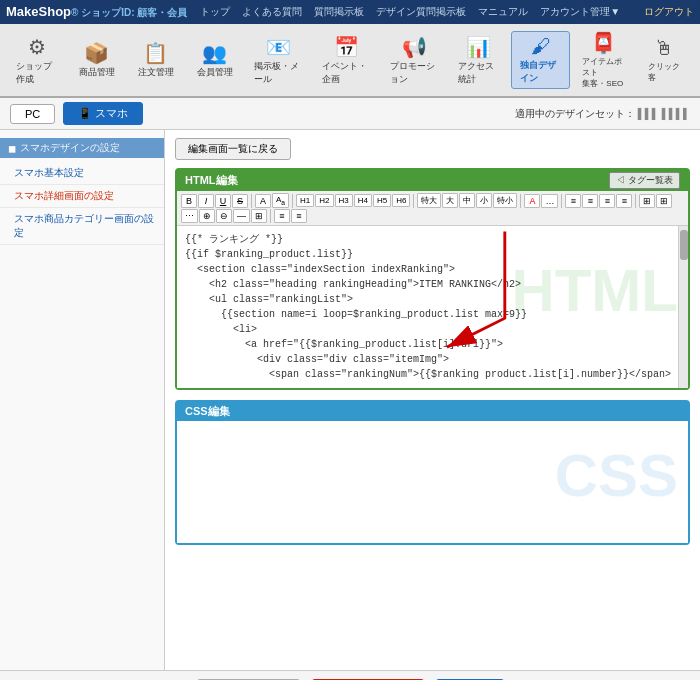 The width and height of the screenshot is (700, 680). Describe the element at coordinates (580, 12) in the screenshot. I see `nav-account: アカウント管理▼` at that location.